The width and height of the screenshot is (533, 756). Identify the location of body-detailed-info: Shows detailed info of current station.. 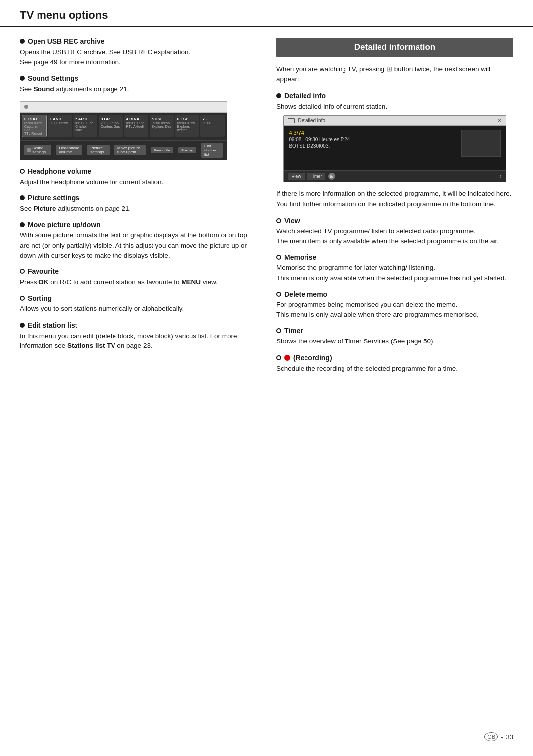
(395, 107).